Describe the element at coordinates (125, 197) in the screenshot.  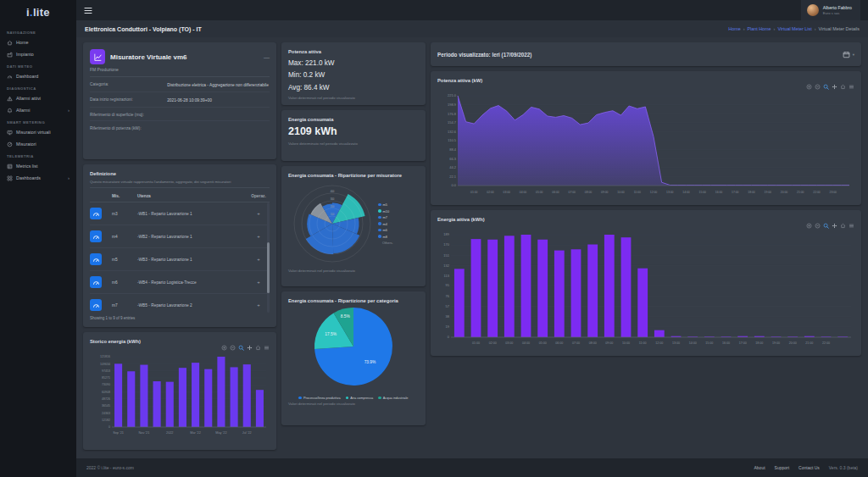
I see `column-mis: Mis.` at that location.